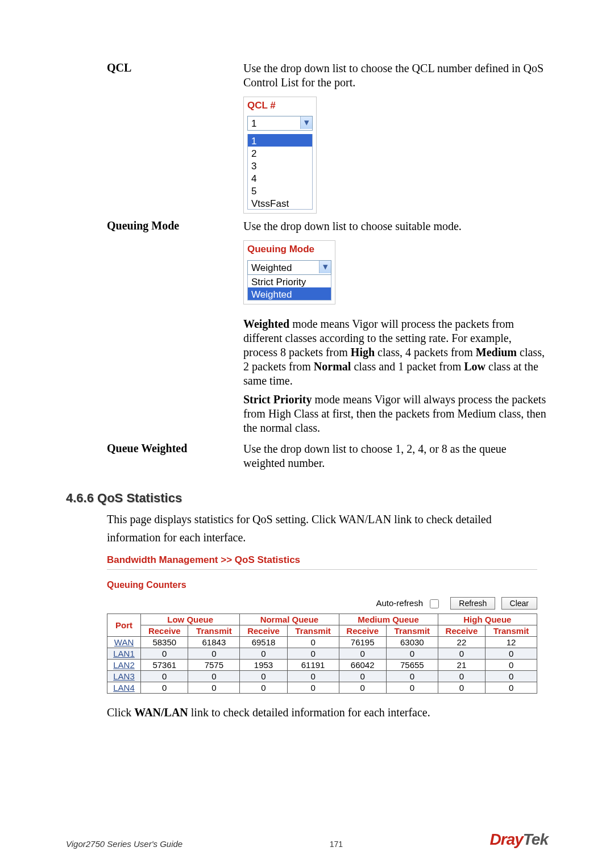  I want to click on queuing-mode-label: Queuing Mode, so click(155, 329).